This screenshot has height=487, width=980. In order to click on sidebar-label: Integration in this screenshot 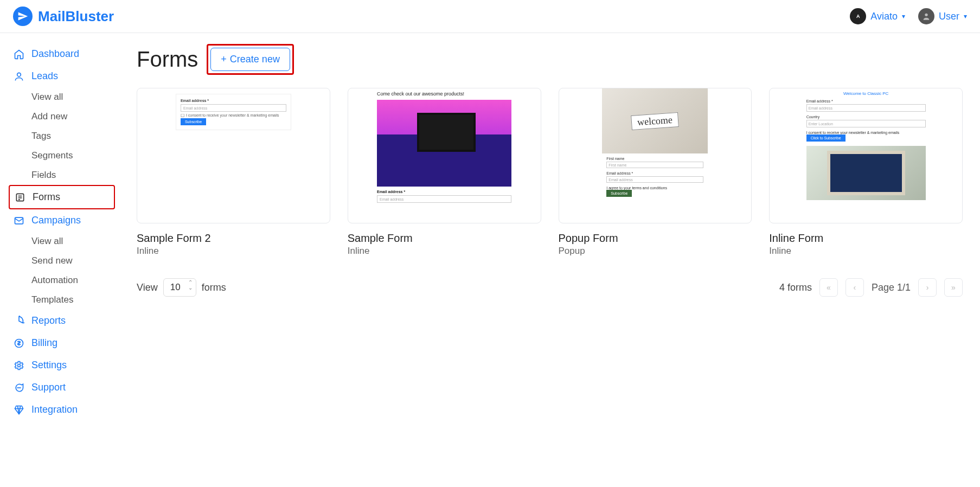, I will do `click(54, 410)`.